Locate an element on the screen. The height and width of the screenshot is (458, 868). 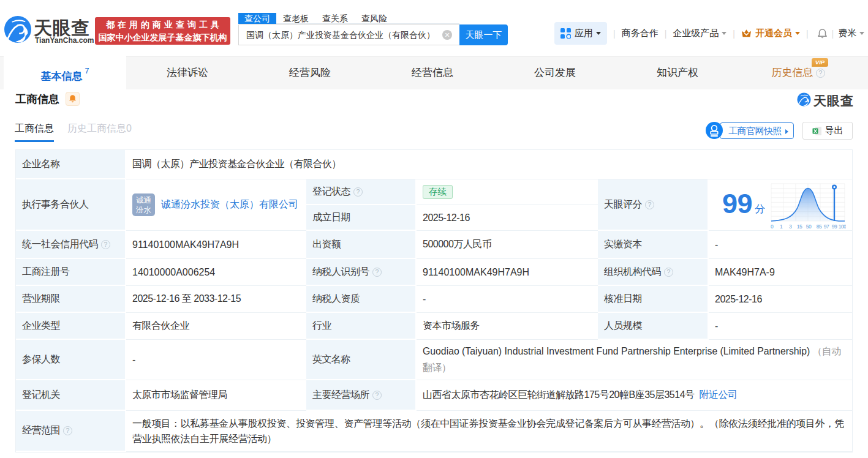
svg-text: 99 is located at coordinates (834, 227).